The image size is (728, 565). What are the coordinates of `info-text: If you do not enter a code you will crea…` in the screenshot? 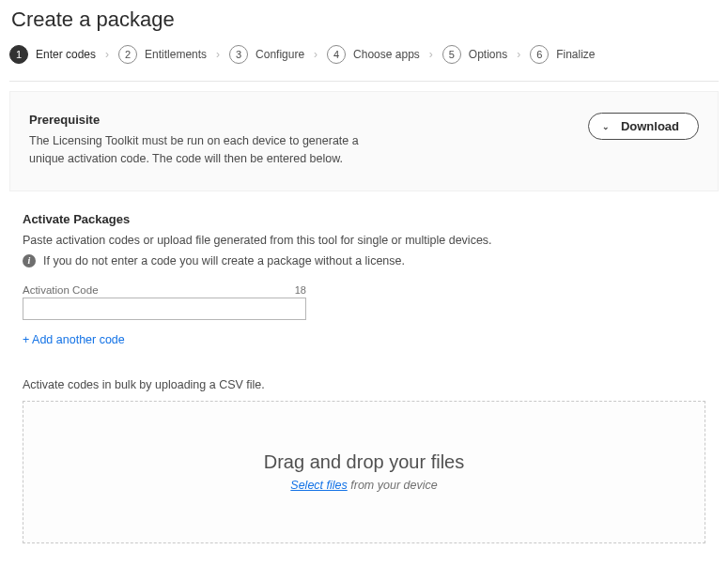 It's located at (224, 261).